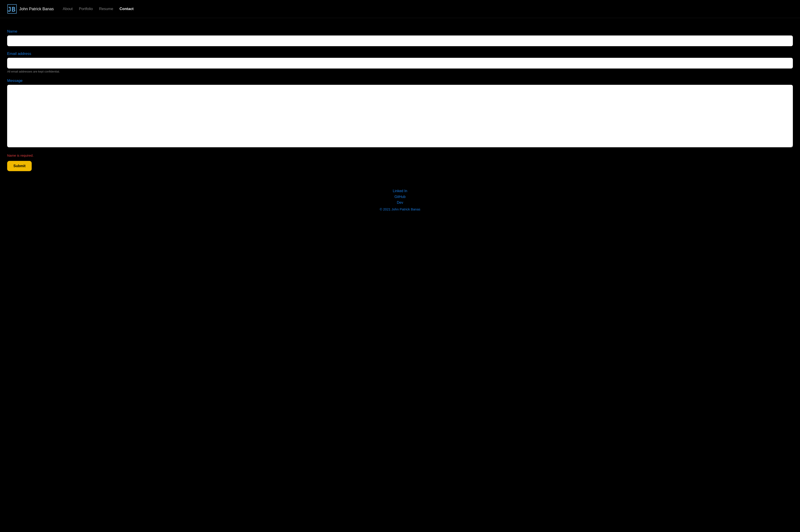 This screenshot has height=532, width=800. I want to click on nav-portfolio: Portfolio, so click(86, 9).